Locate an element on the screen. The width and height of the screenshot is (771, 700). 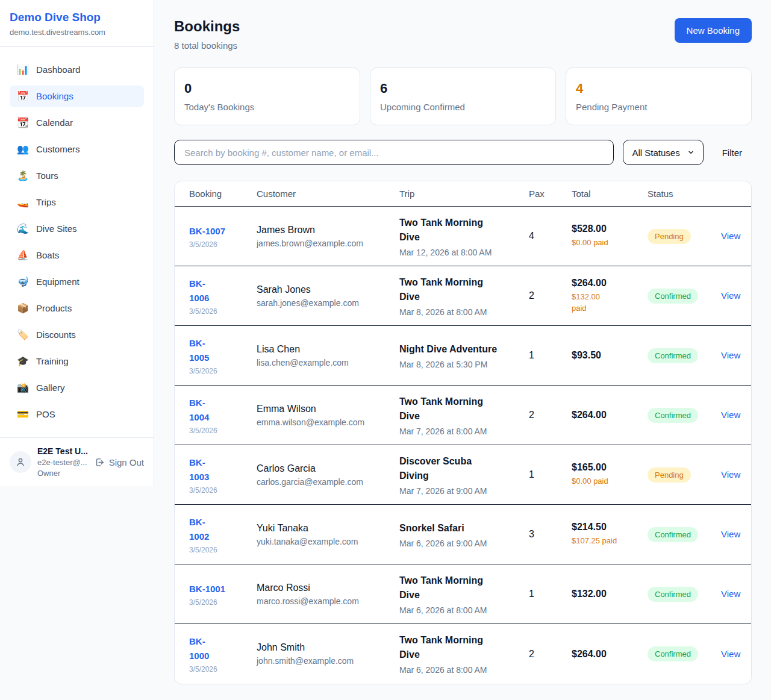
sidebar-item-trips: 🚤 Trips is located at coordinates (77, 202).